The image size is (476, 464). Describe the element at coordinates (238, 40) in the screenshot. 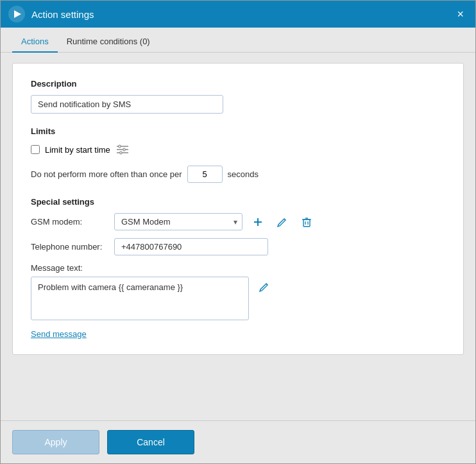

I see `tab-bar: Actions Runtime conditions (0)` at that location.